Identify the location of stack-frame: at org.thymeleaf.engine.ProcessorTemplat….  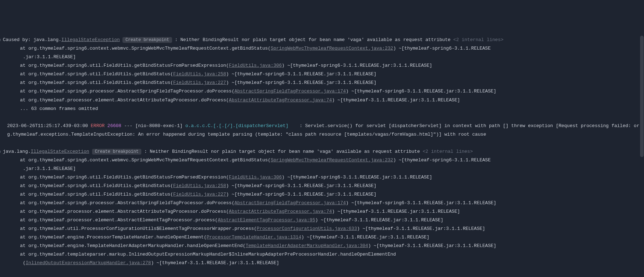
(322, 237).